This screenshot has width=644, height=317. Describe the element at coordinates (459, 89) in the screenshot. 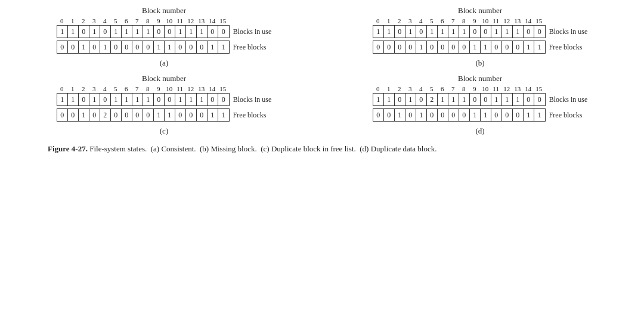

I see `block-numbers-d: 0123456789101112131415` at that location.